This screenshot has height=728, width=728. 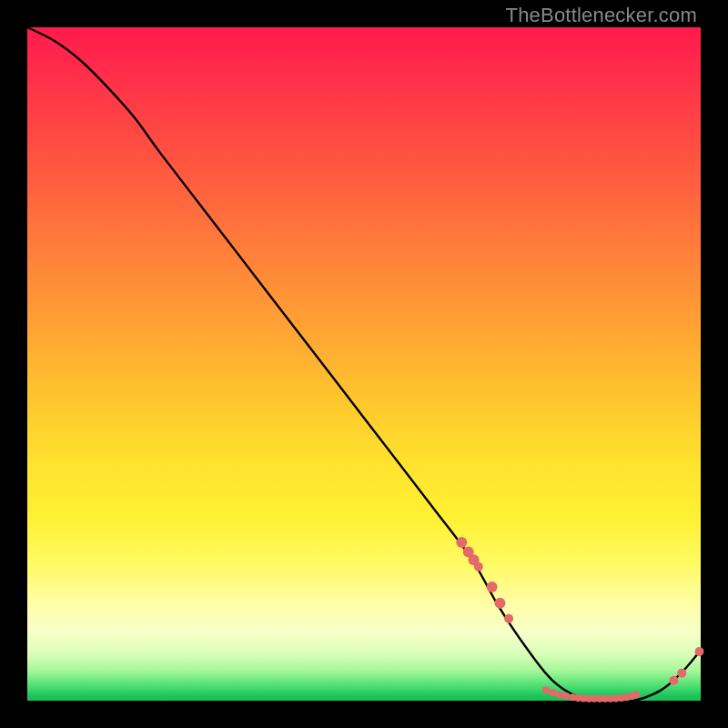 What do you see at coordinates (602, 15) in the screenshot?
I see `watermark-text: TheBottlenecker.com` at bounding box center [602, 15].